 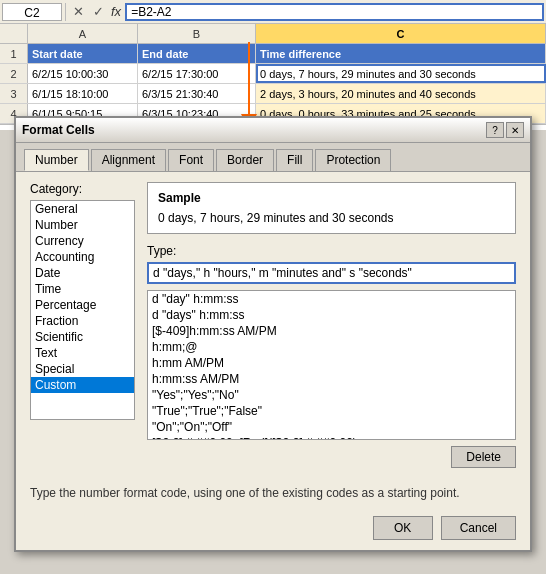 I want to click on cell-a2: 6/2/15 10:00:30, so click(x=83, y=74).